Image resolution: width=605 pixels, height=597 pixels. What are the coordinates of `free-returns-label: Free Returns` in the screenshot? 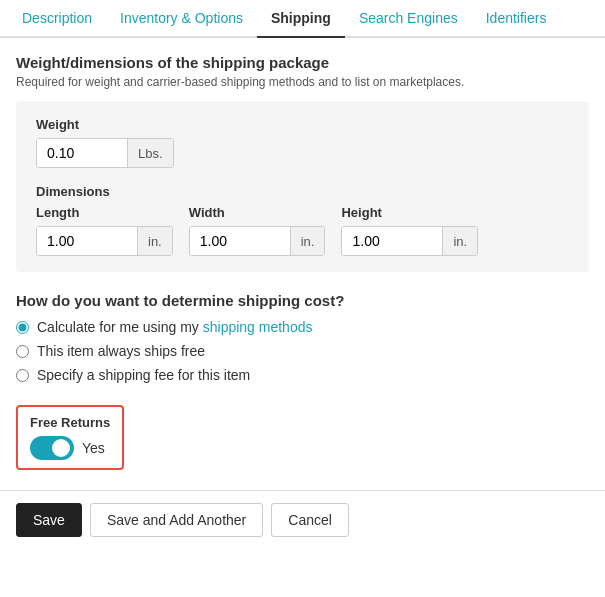 It's located at (70, 422).